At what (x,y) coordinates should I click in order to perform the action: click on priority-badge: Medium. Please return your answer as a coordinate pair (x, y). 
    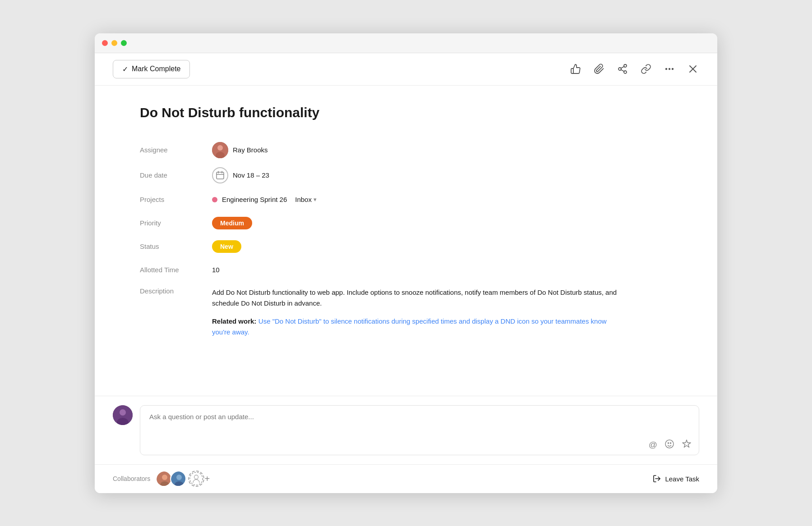
    Looking at the image, I should click on (232, 223).